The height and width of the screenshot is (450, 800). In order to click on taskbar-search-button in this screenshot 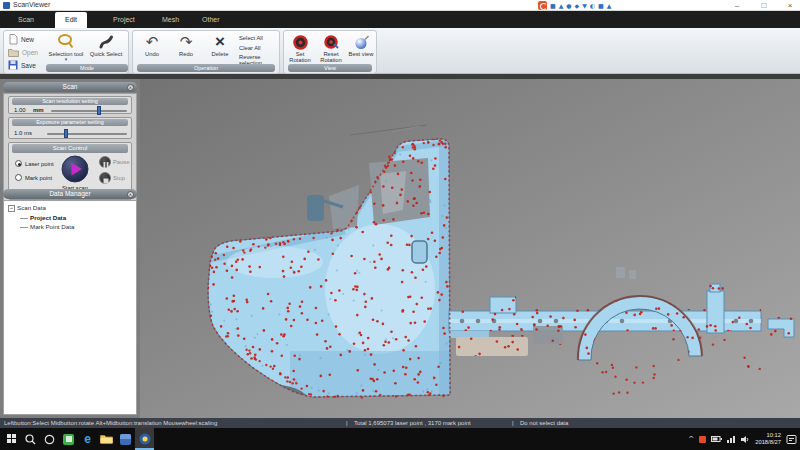, I will do `click(30, 439)`.